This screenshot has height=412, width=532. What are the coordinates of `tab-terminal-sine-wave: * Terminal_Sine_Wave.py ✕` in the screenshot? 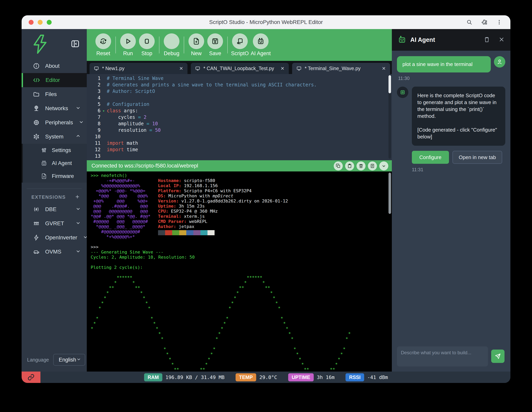 It's located at (341, 68).